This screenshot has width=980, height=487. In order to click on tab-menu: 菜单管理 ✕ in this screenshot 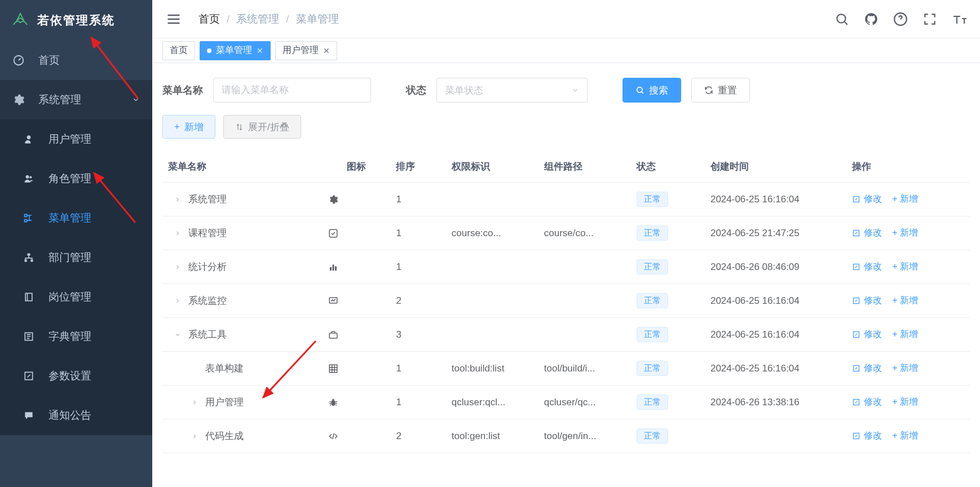, I will do `click(235, 51)`.